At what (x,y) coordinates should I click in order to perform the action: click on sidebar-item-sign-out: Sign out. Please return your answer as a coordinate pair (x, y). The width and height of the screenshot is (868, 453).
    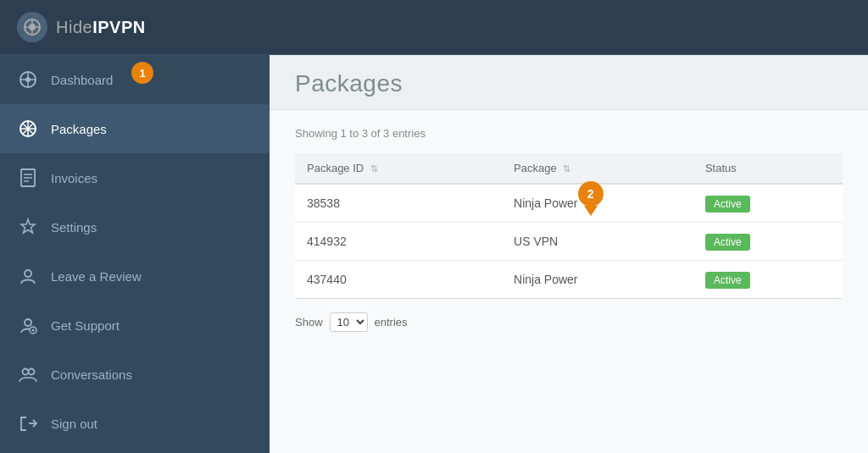
    Looking at the image, I should click on (135, 423).